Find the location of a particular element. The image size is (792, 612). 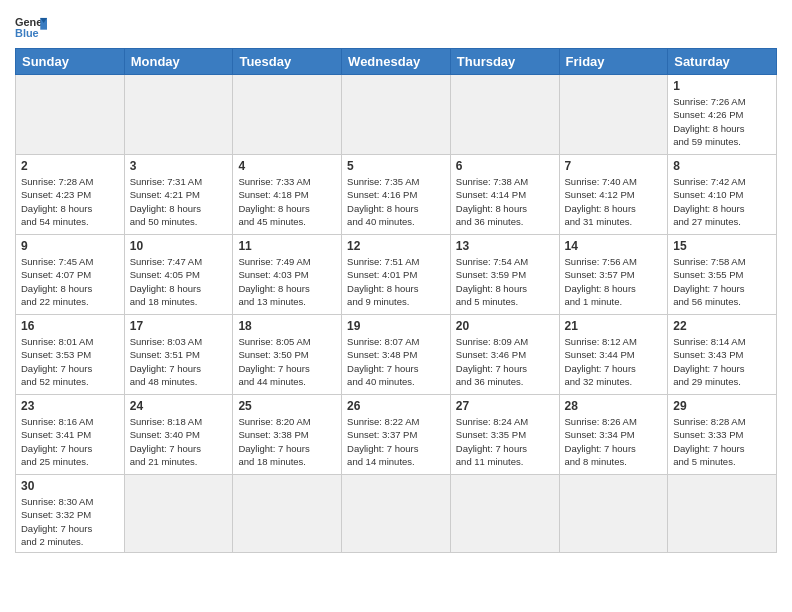

day-info-line: Sunrise: 7:47 AM is located at coordinates (179, 262).